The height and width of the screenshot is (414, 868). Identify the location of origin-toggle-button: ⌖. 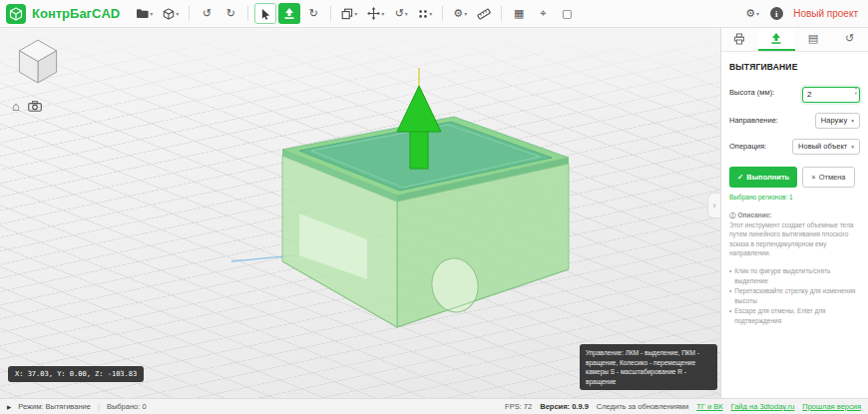
(543, 14).